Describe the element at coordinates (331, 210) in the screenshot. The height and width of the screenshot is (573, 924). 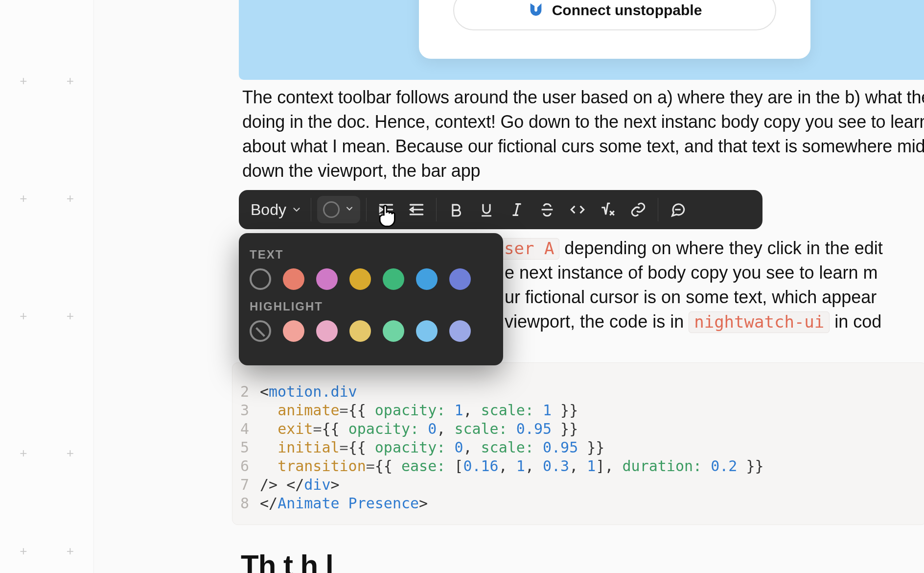
I see `color-swatch-icon` at that location.